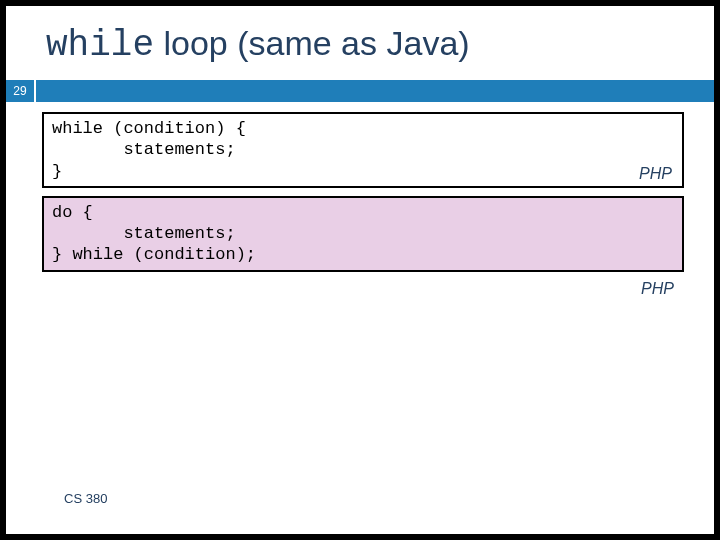 Image resolution: width=720 pixels, height=540 pixels. I want to click on code-while: while (condition) { statements; }, so click(363, 150).